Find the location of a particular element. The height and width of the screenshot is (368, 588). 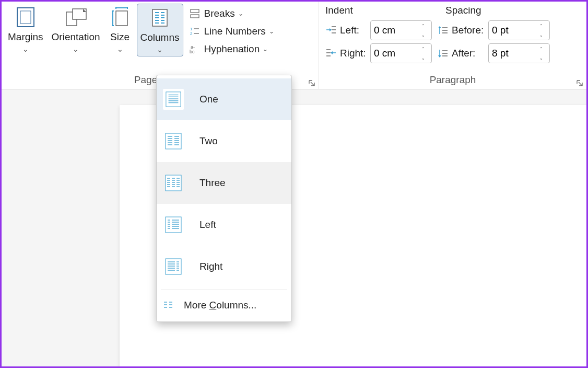

breaks-icon is located at coordinates (195, 14).